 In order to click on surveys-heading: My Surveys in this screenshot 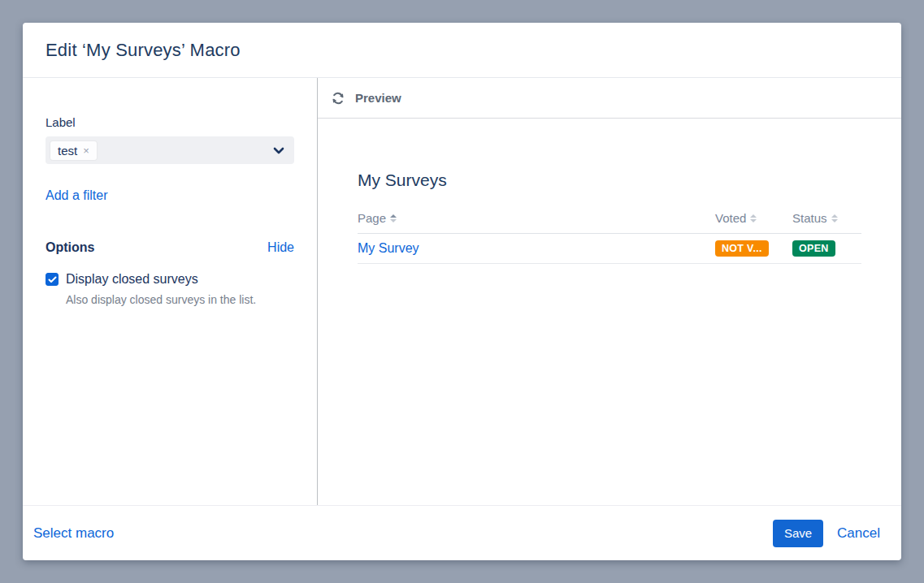, I will do `click(609, 180)`.